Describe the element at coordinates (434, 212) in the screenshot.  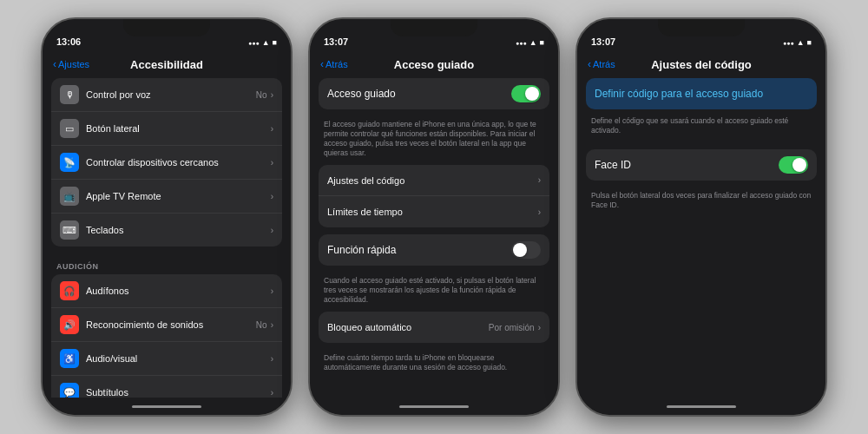
I see `row-limites-tiempo: Límites de tiempo ›` at that location.